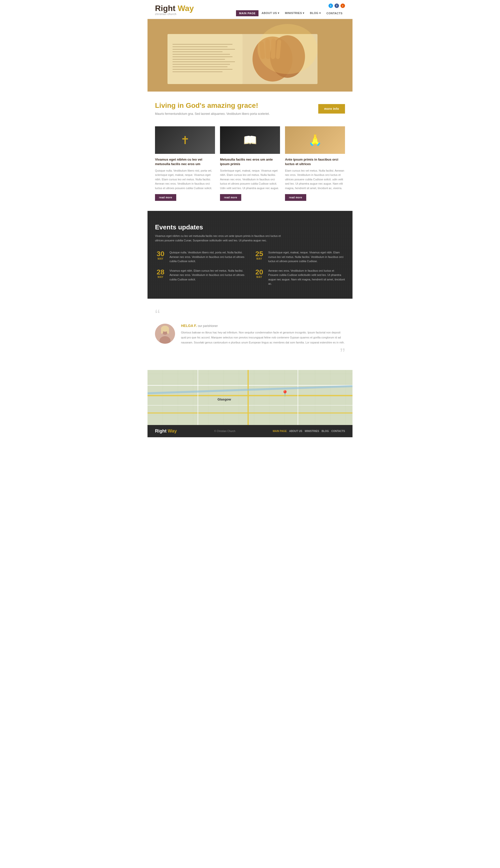  Describe the element at coordinates (291, 10) in the screenshot. I see `header-right: t f r MAIN PAGE ABOUT US ▾ MINISTRIES ▾ …` at that location.